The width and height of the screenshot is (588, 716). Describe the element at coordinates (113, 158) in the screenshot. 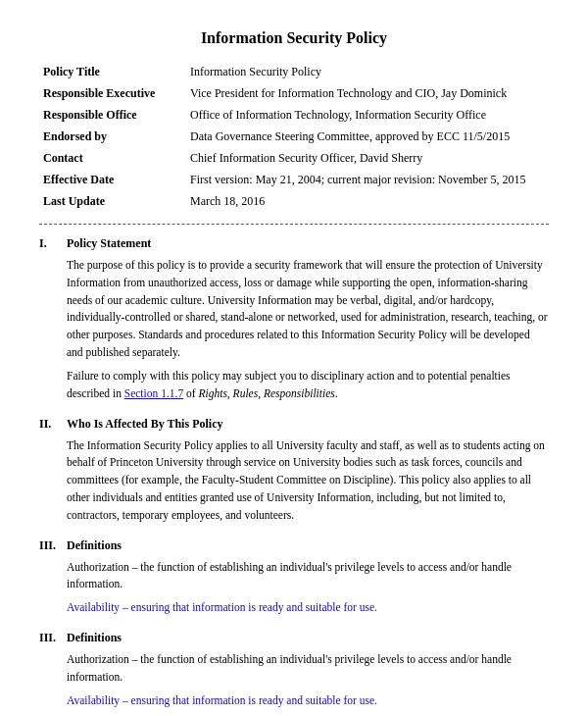

I see `meta-label: Contact` at that location.